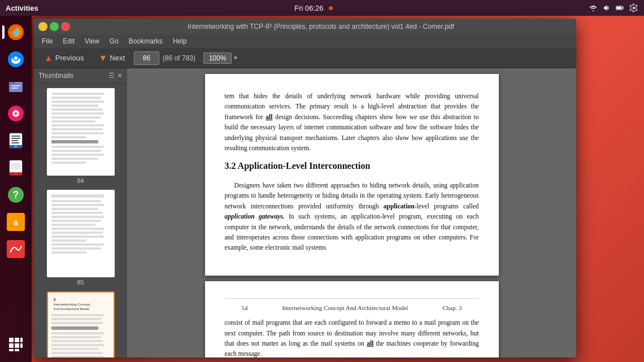 The height and width of the screenshot is (362, 644). I want to click on pdf-section-title: 3.2 Application-Level Interconnection, so click(352, 166).